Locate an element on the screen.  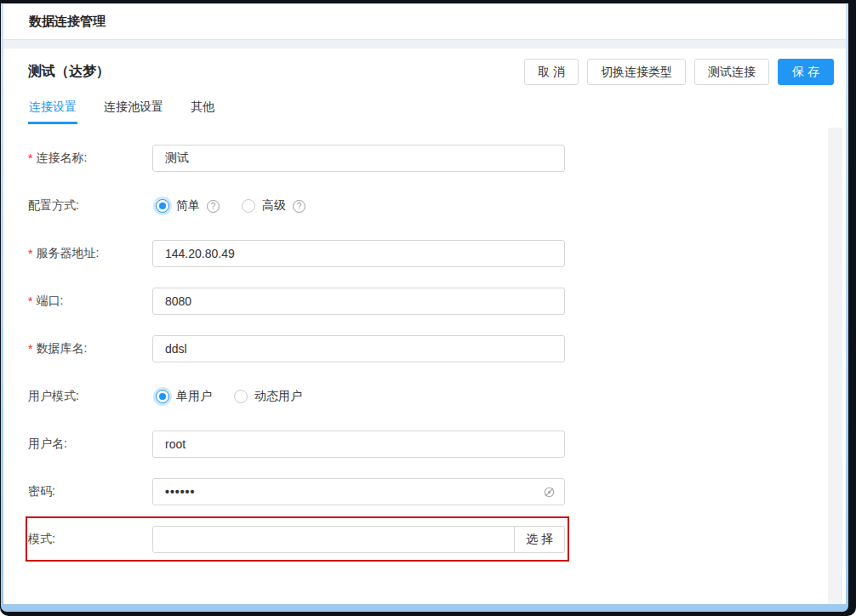
connection-title: 测试（达梦） is located at coordinates (69, 71).